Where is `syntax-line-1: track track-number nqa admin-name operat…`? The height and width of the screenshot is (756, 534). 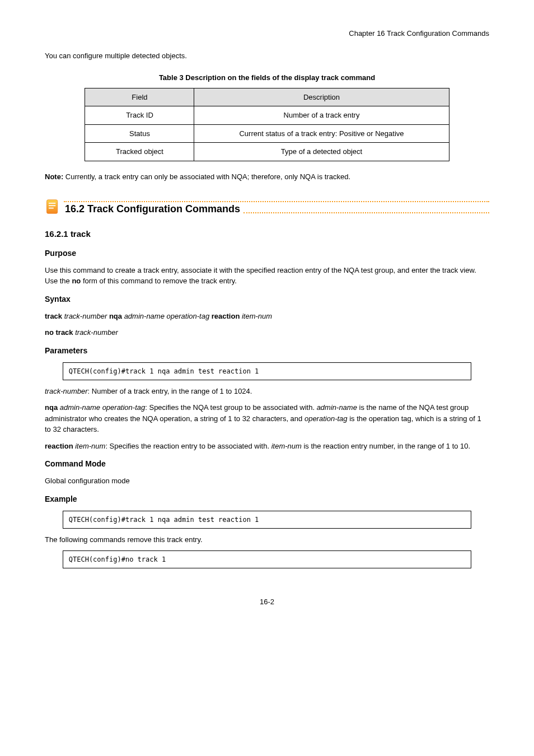 syntax-line-1: track track-number nqa admin-name operat… is located at coordinates (267, 316).